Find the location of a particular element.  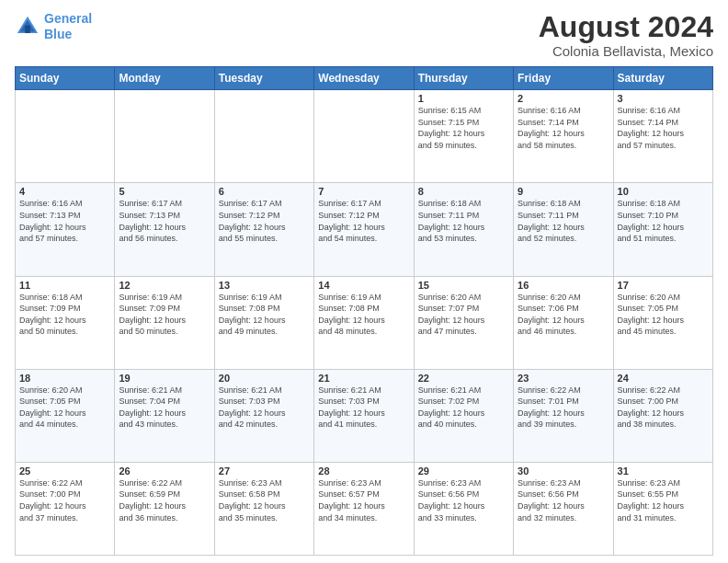

day-number: 13 is located at coordinates (265, 285).